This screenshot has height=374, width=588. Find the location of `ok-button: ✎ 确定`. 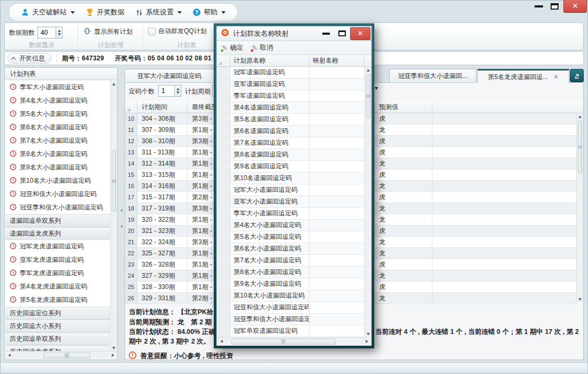

ok-button: ✎ 确定 is located at coordinates (233, 48).